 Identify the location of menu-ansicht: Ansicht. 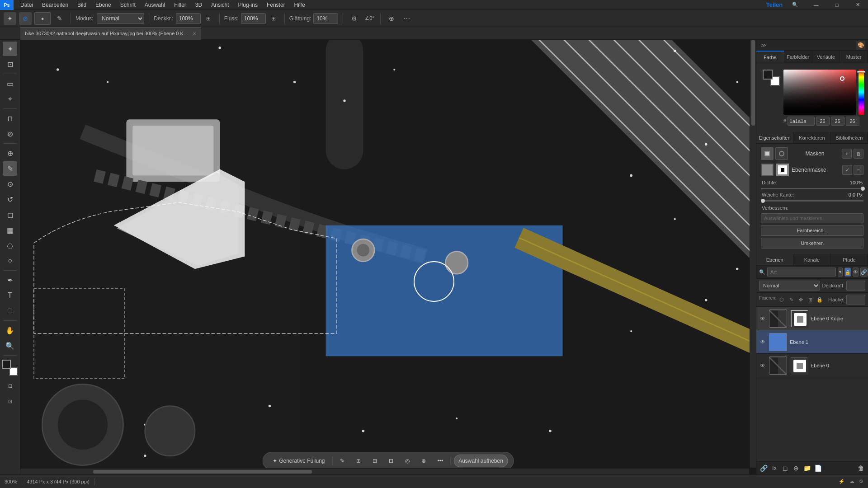
(220, 5).